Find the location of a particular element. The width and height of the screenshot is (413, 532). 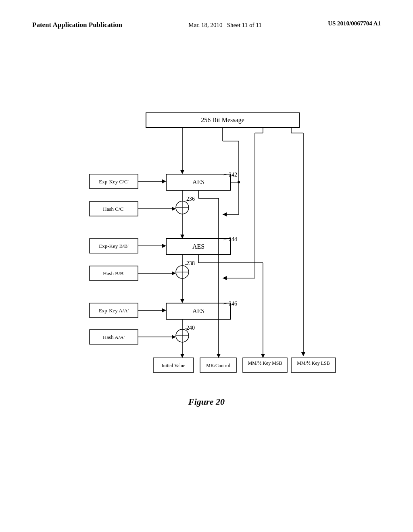

hash-a-label: Hash A/A' is located at coordinates (114, 337).